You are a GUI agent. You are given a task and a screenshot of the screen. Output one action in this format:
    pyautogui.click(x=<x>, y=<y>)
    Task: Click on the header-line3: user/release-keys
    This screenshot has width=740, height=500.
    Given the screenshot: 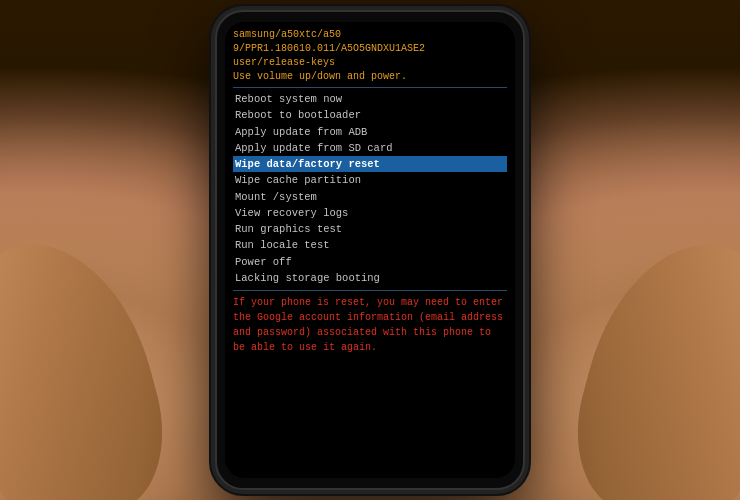 What is the action you would take?
    pyautogui.click(x=370, y=63)
    